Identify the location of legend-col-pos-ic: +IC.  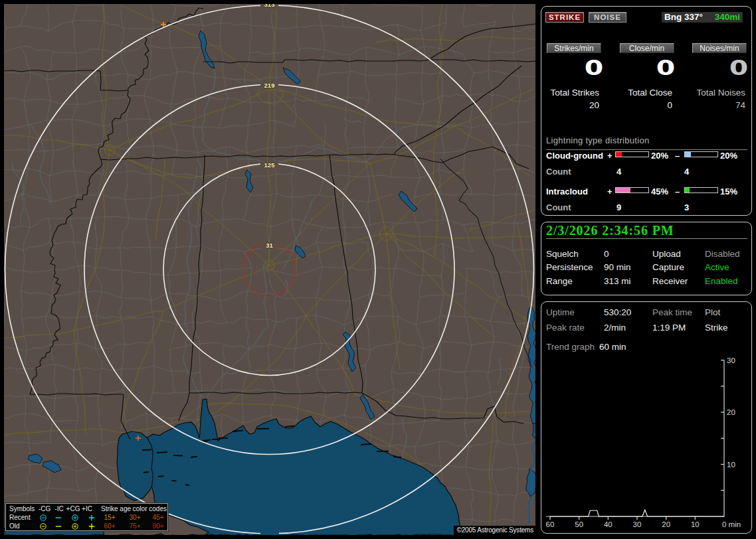
(87, 509).